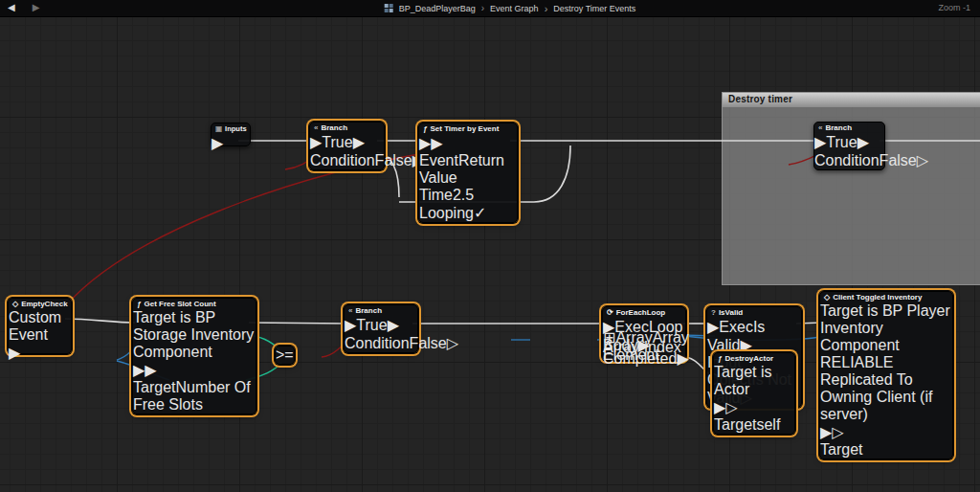  Describe the element at coordinates (714, 312) in the screenshot. I see `question-icon: ?` at that location.